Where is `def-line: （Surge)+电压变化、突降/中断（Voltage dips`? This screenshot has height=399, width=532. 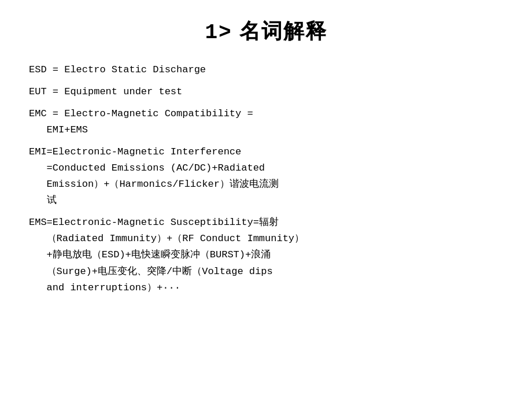 def-line: （Surge)+电压变化、突降/中断（Voltage dips is located at coordinates (266, 272).